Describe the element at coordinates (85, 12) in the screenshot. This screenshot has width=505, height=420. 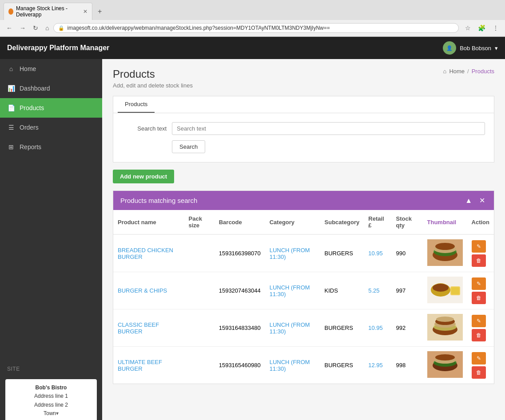
I see `tab-close-button: ✕` at that location.